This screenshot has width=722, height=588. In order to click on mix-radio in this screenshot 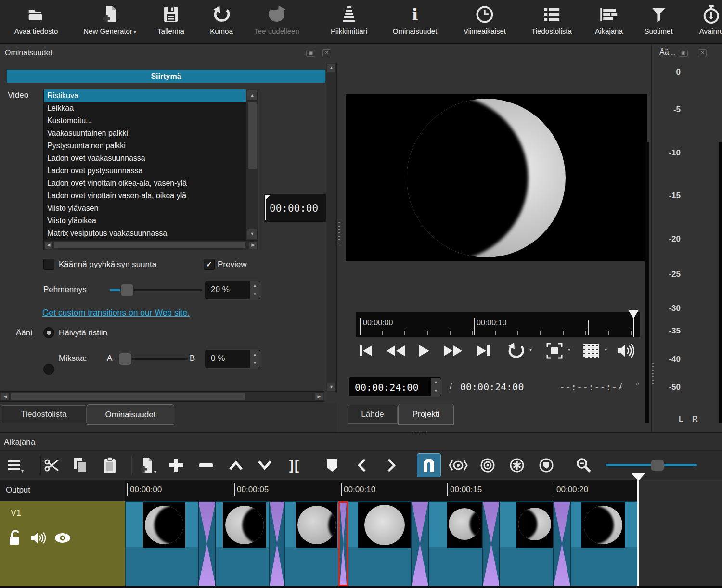, I will do `click(49, 370)`.